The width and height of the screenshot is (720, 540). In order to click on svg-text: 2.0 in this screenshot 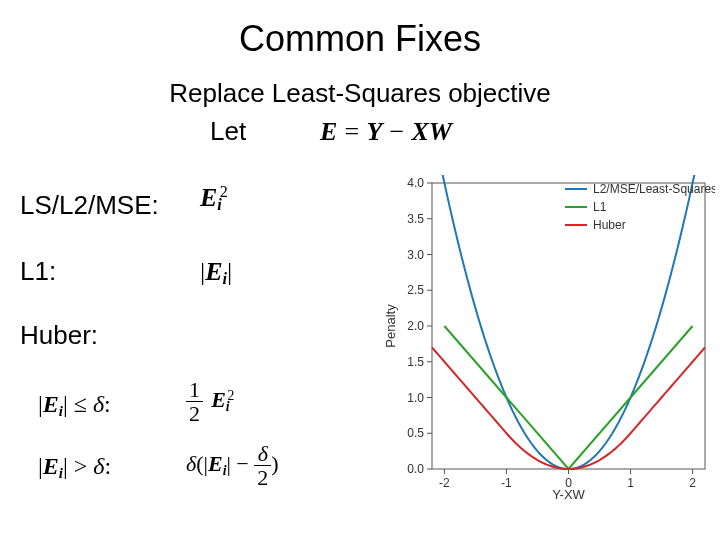, I will do `click(416, 326)`.